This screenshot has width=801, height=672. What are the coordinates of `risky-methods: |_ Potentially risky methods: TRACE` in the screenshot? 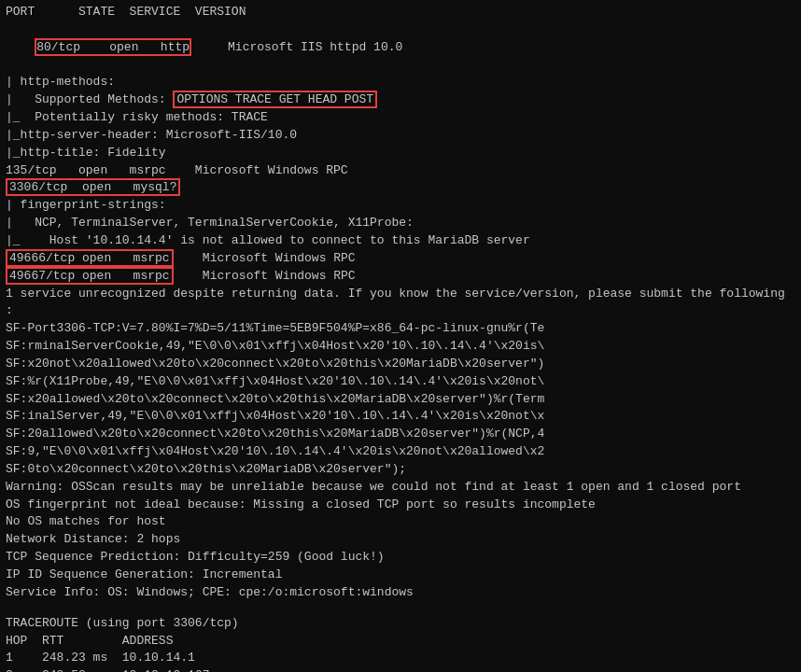 It's located at (400, 118).